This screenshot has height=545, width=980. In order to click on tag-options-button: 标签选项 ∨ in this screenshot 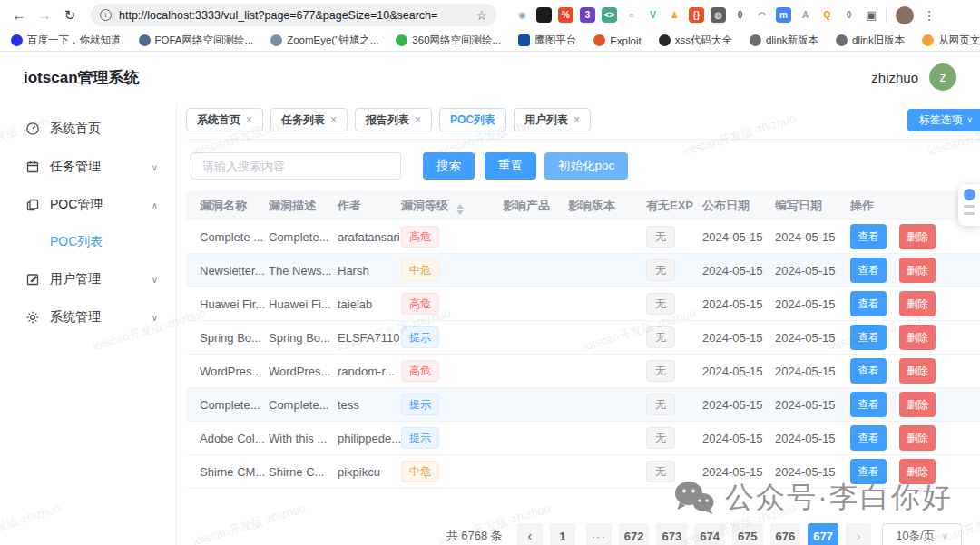, I will do `click(944, 120)`.